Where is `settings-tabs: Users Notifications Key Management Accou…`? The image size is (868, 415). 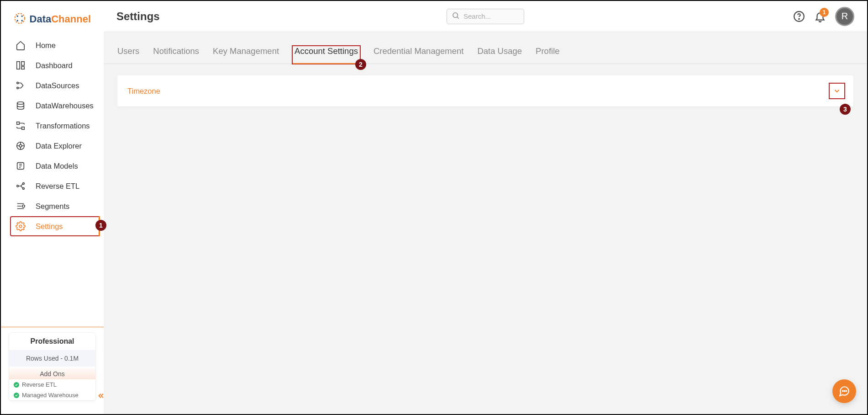 settings-tabs: Users Notifications Key Management Accou… is located at coordinates (485, 48).